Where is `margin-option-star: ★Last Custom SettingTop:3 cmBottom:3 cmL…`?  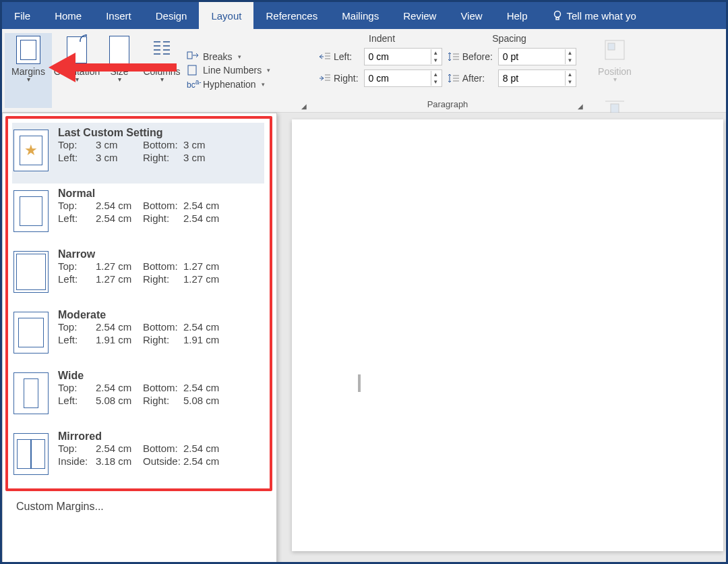
margin-option-star: ★Last Custom SettingTop:3 cmBottom:3 cmL… is located at coordinates (138, 153).